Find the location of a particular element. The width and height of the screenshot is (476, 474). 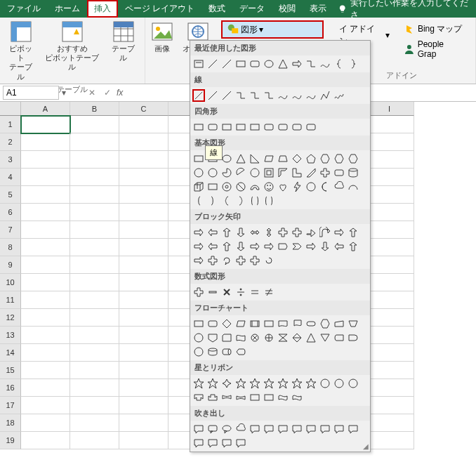

shape-curved-up is located at coordinates (227, 397).